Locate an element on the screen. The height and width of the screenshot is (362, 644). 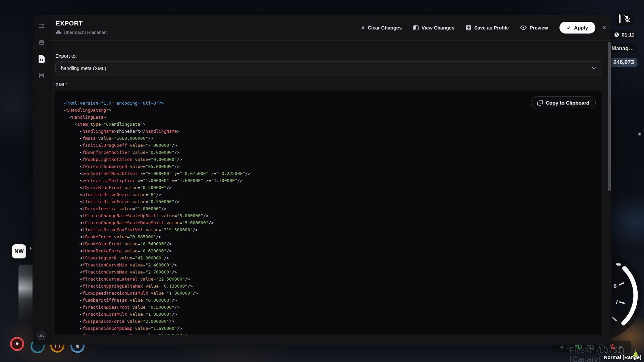
avatar: JG is located at coordinates (42, 336).